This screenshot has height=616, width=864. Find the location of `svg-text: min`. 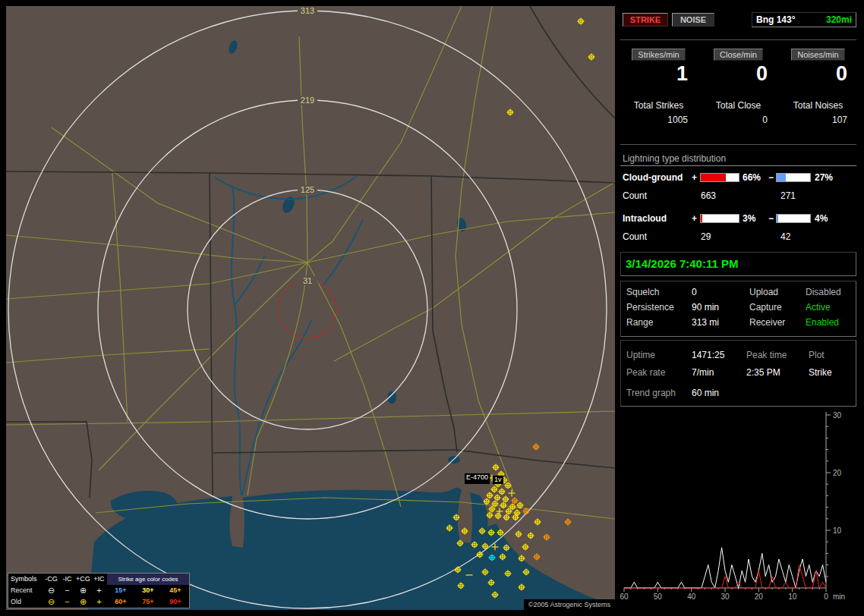

svg-text: min is located at coordinates (839, 596).